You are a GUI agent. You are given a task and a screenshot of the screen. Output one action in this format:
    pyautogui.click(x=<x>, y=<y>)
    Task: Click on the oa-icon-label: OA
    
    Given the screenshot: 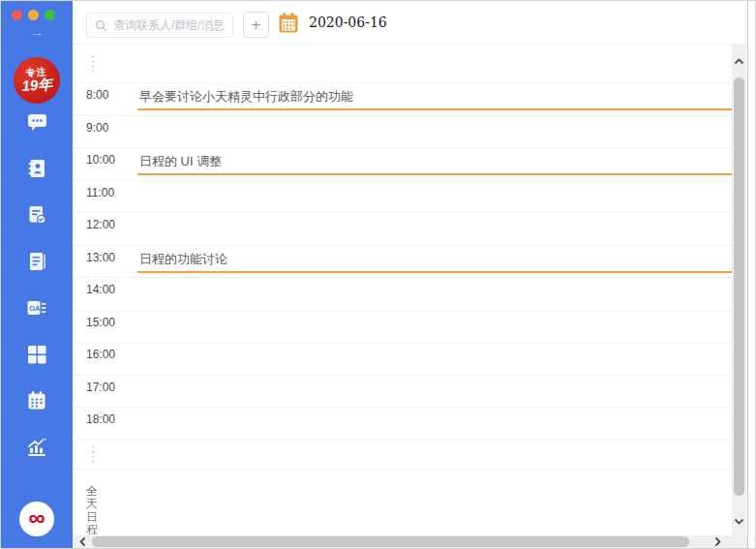 What is the action you would take?
    pyautogui.click(x=35, y=308)
    